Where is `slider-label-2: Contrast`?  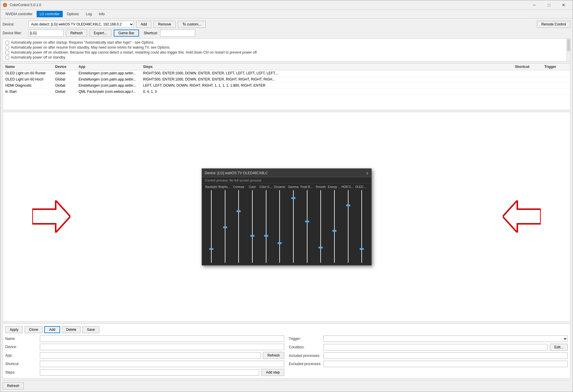 slider-label-2: Contrast is located at coordinates (239, 187).